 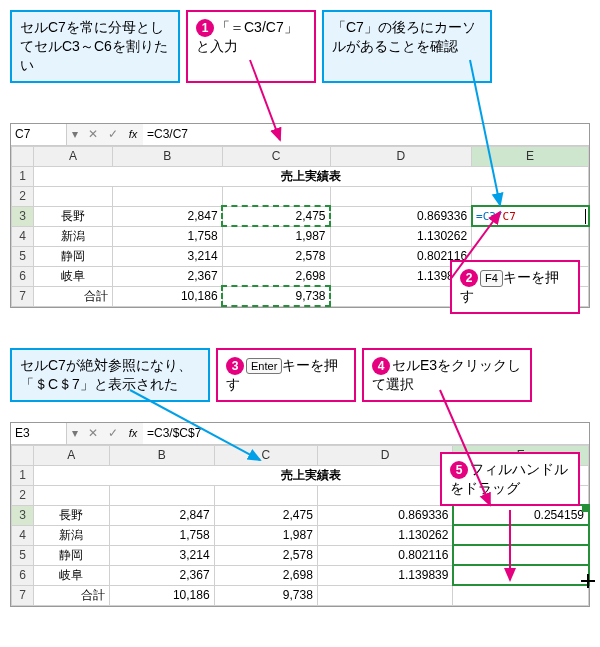 I want to click on cell-E3-selected: 0.254159, so click(x=521, y=515).